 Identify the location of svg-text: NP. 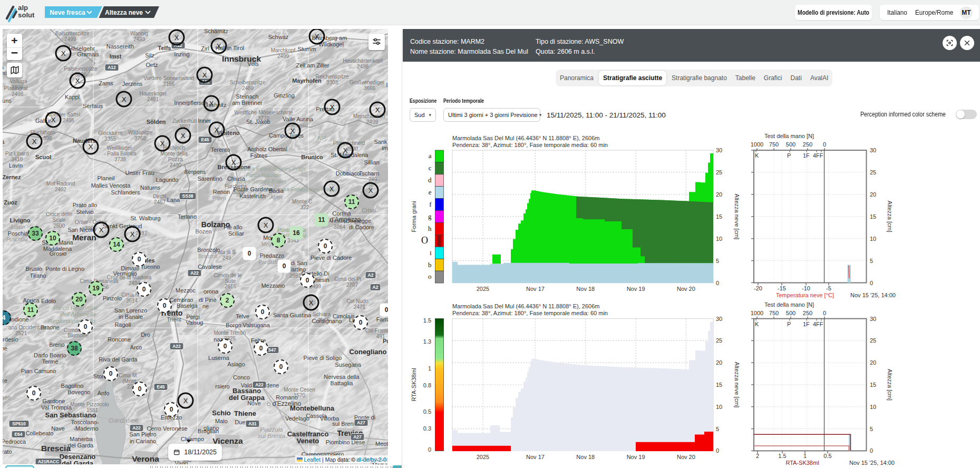
(322, 138).